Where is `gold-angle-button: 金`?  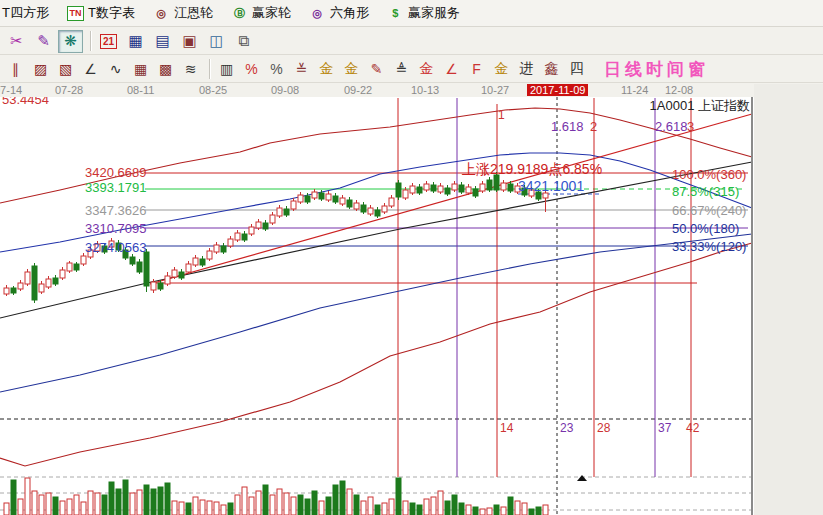
gold-angle-button: 金 is located at coordinates (502, 69).